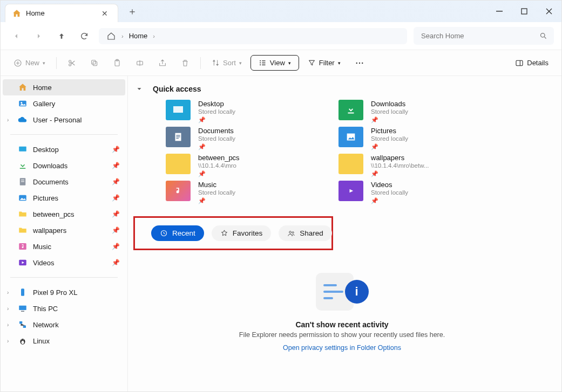 Image resolution: width=562 pixels, height=392 pixels. Describe the element at coordinates (94, 63) in the screenshot. I see `copy-button` at that location.